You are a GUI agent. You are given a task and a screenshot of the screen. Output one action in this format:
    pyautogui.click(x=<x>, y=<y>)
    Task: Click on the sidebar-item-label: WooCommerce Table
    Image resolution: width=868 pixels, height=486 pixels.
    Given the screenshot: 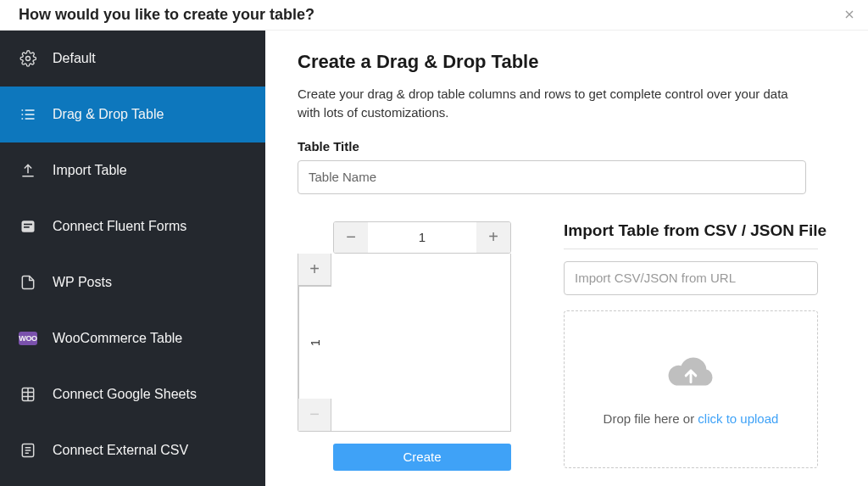 What is the action you would take?
    pyautogui.click(x=117, y=338)
    